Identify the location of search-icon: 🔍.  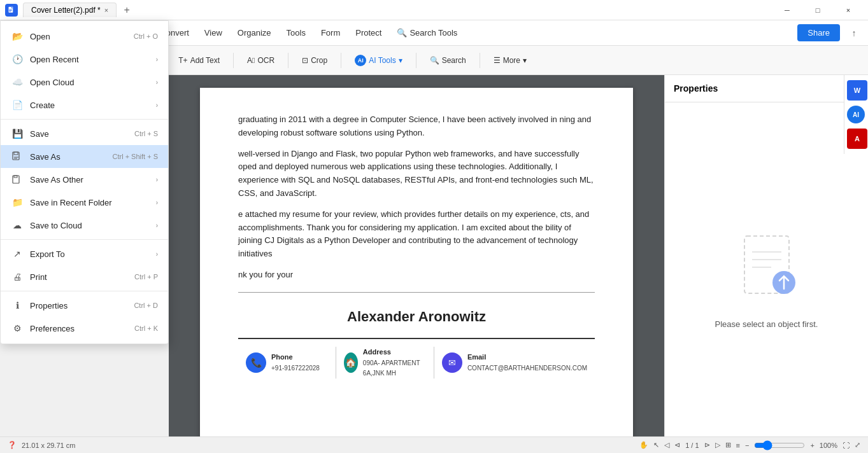
(434, 60).